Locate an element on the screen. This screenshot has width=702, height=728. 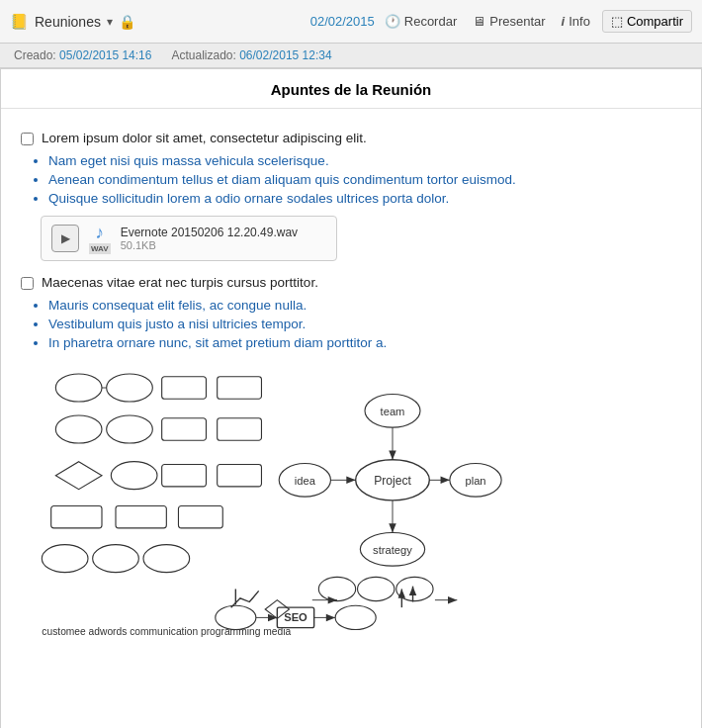
svg-text: plan is located at coordinates (475, 481).